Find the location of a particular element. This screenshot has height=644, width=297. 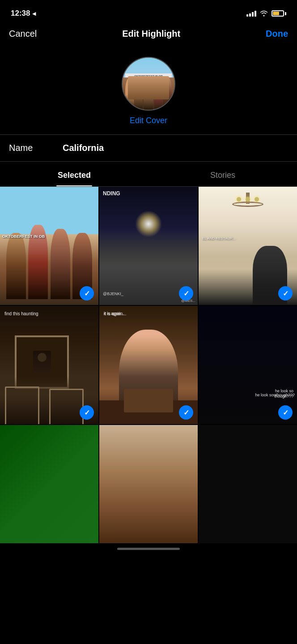

signal-icon is located at coordinates (251, 13).